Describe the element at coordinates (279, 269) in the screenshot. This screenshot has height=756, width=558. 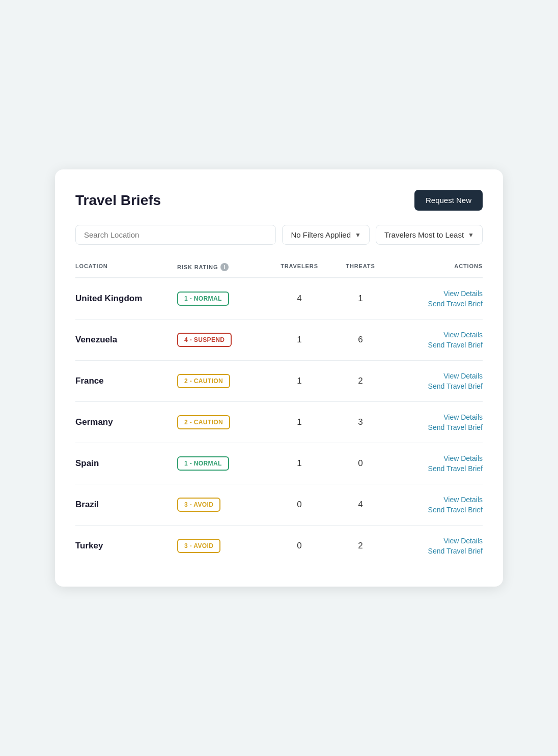
I see `table-header: LOCATION RISK RATING i TRAVELERS THREATS…` at that location.